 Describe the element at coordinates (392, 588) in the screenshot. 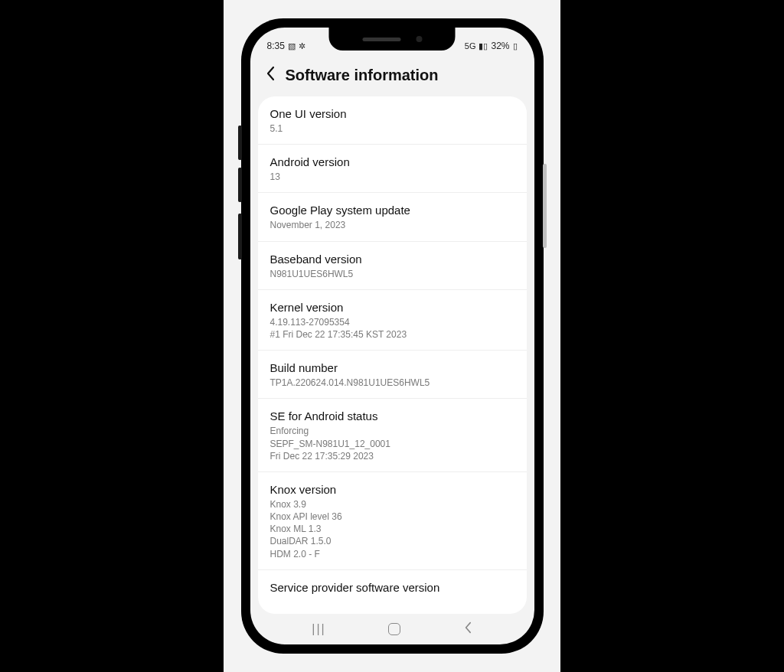

I see `row-label: Service provider software version` at that location.